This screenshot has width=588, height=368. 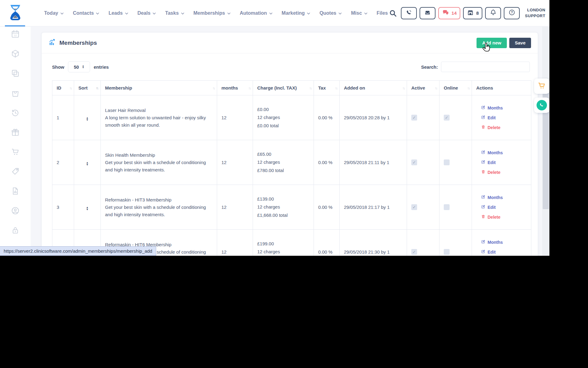 What do you see at coordinates (15, 13) in the screenshot?
I see `clinicsoftware-logo` at bounding box center [15, 13].